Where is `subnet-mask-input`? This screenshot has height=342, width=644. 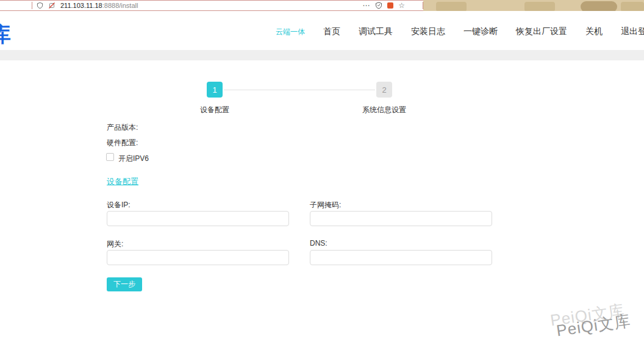 subnet-mask-input is located at coordinates (401, 218).